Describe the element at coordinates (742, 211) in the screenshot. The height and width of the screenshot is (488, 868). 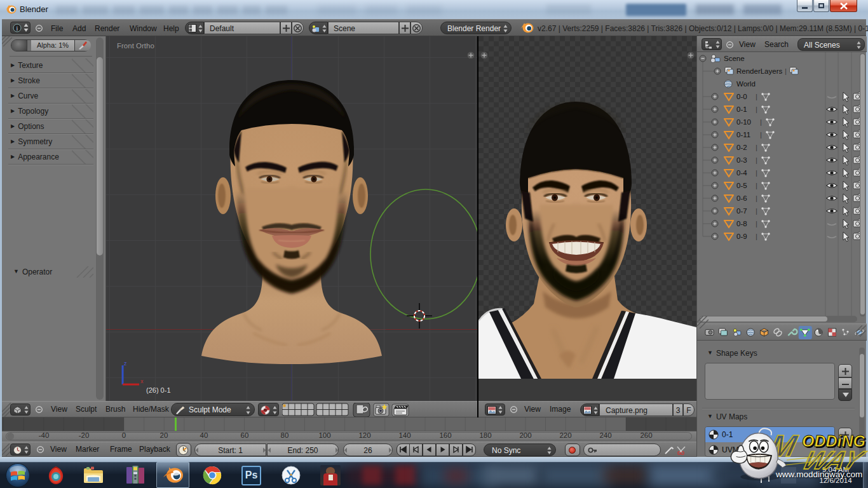
I see `svg-text: 0-7` at that location.